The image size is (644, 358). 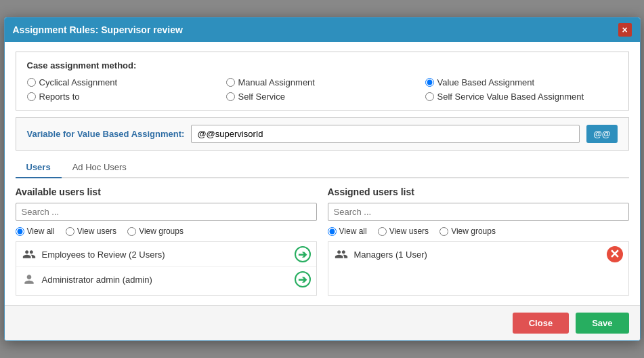 What do you see at coordinates (303, 254) in the screenshot?
I see `add-employees-button: ➔` at bounding box center [303, 254].